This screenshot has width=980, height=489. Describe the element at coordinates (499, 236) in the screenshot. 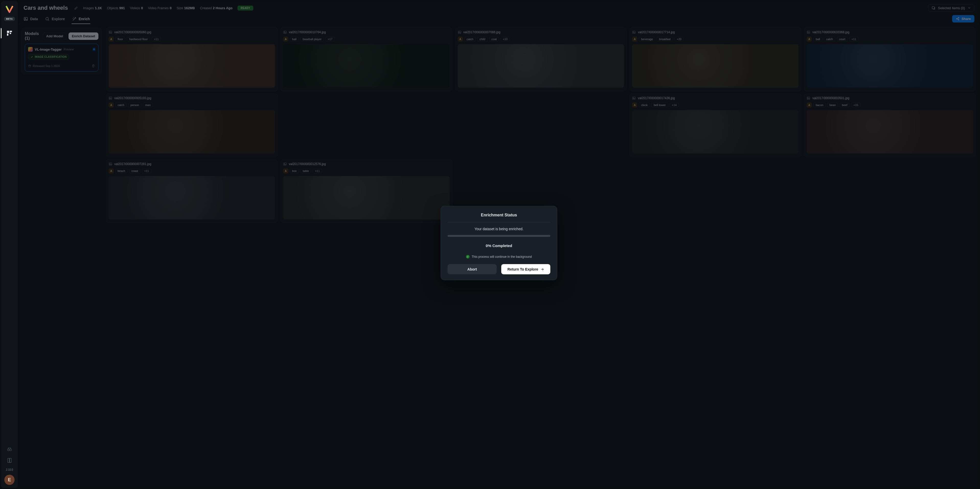

I see `progress-bar` at that location.